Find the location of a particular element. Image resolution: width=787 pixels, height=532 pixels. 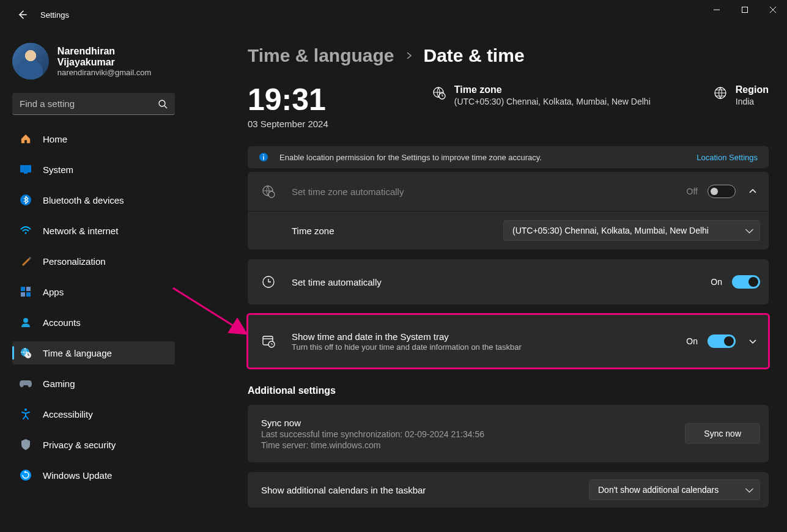

nav-item-system: System is located at coordinates (94, 169).